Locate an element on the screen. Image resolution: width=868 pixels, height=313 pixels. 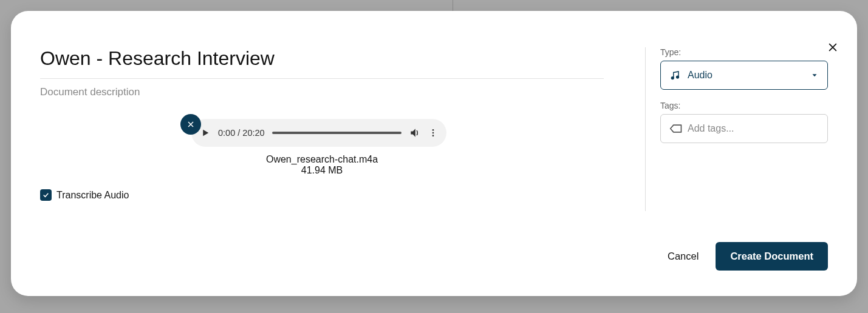
document-description-input is located at coordinates (322, 92).